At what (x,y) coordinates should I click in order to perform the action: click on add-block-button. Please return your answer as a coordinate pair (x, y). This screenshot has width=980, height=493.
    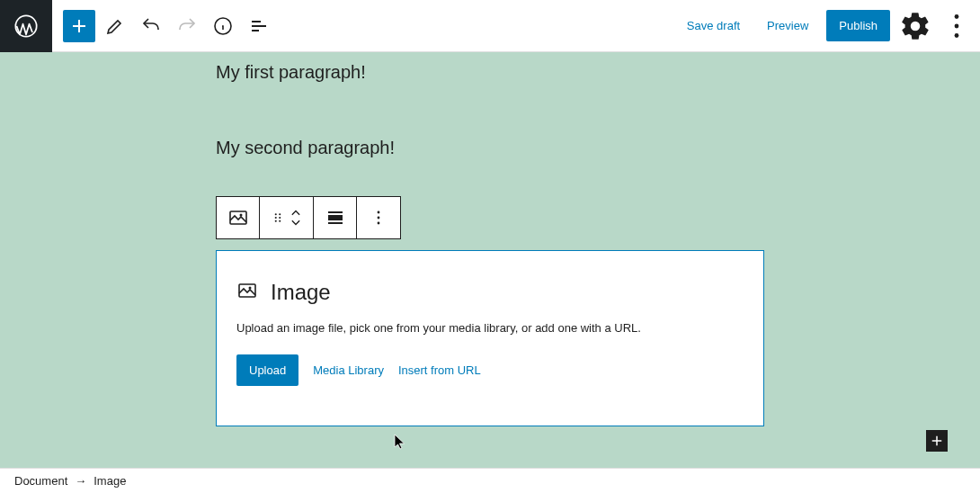
    Looking at the image, I should click on (79, 26).